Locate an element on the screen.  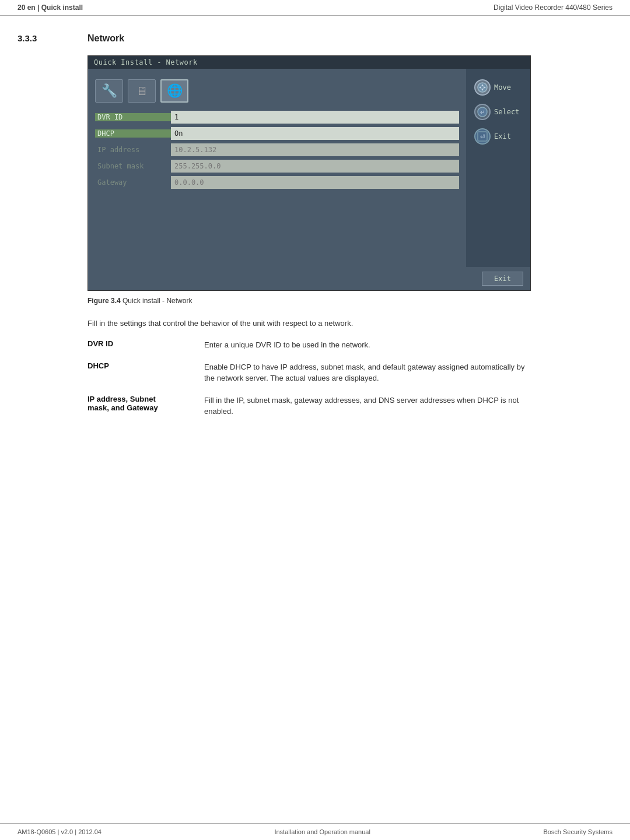
dvr-titlebar: Quick Install - Network is located at coordinates (309, 62).